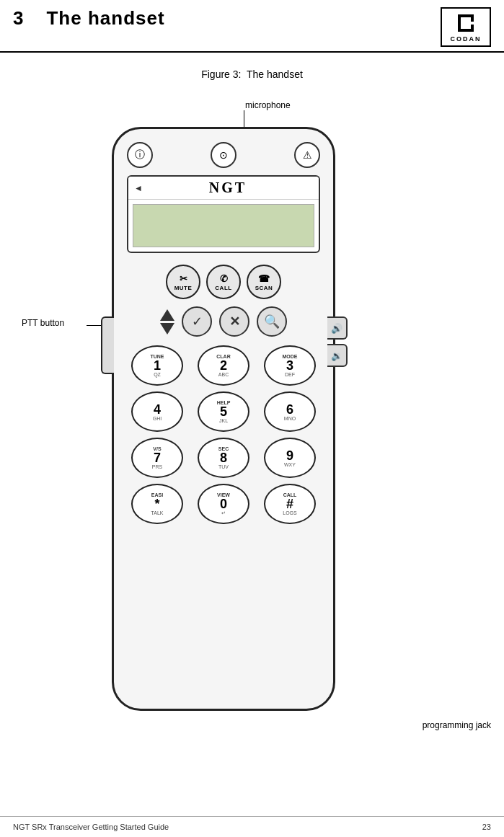 The width and height of the screenshot is (504, 837). What do you see at coordinates (466, 27) in the screenshot?
I see `codan-logo: CODAN` at bounding box center [466, 27].